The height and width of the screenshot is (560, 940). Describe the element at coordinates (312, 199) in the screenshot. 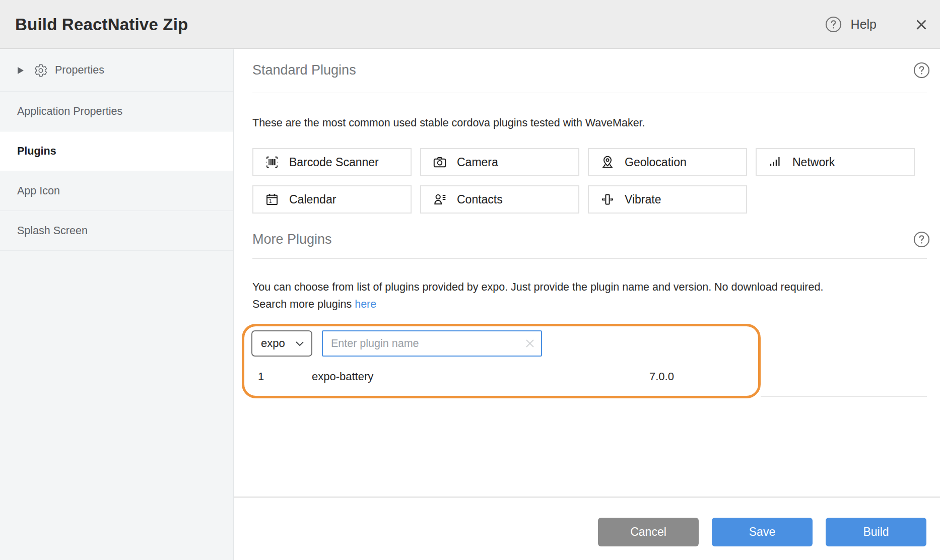

I see `plugin-tile-label: Calendar` at that location.